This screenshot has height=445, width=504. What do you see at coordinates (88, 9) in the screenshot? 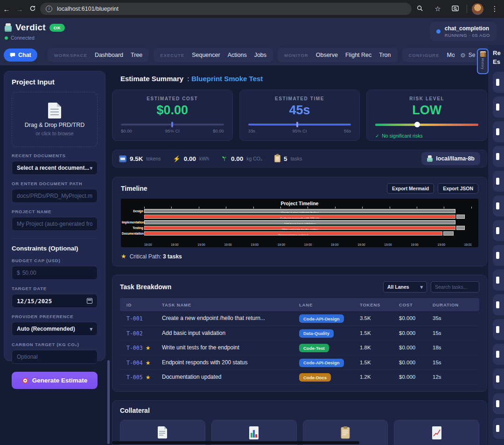
I see `url-text: localhost:6101/blueprint` at bounding box center [88, 9].